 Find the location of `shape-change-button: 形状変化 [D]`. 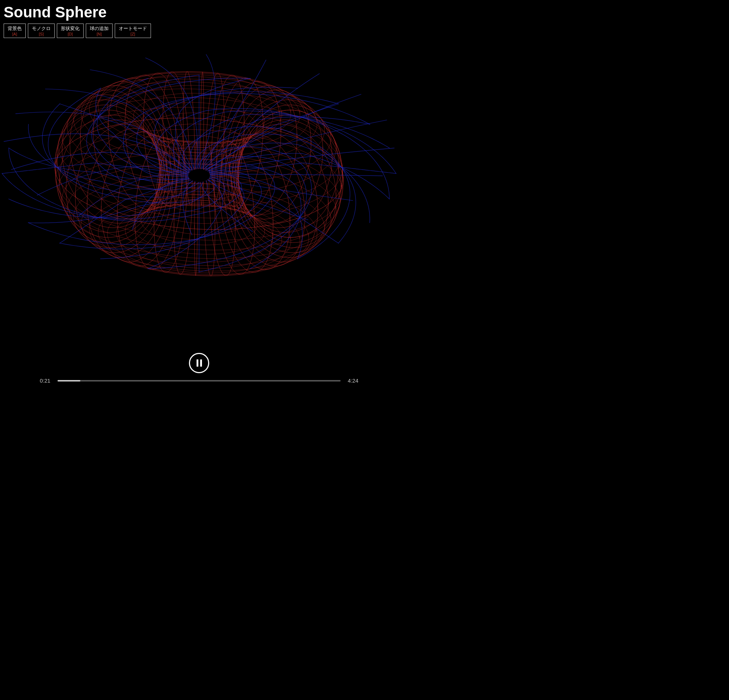

shape-change-button: 形状変化 [D] is located at coordinates (70, 30).